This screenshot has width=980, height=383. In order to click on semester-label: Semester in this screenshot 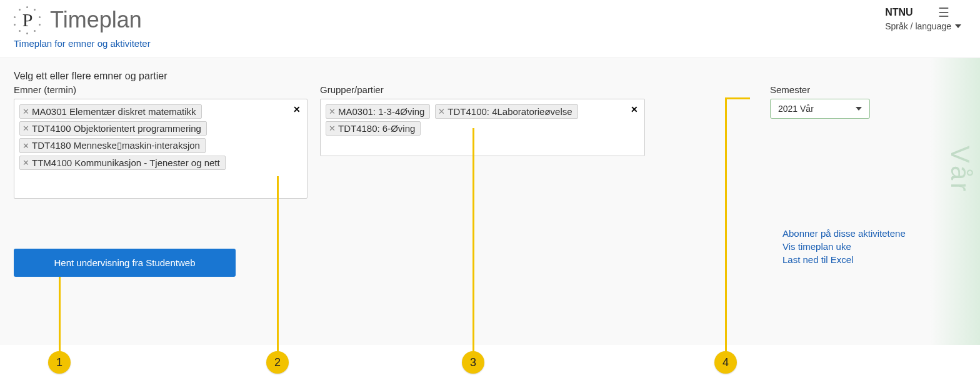, I will do `click(851, 90)`.